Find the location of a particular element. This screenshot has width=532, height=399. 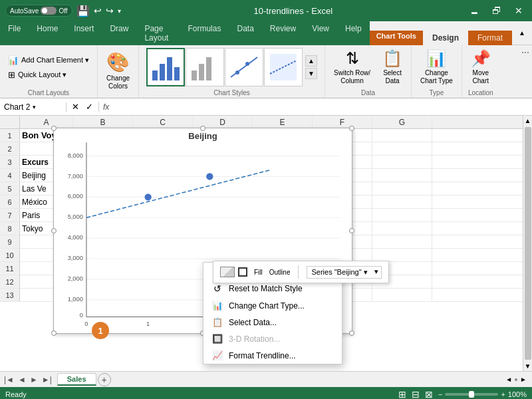

formula-input is located at coordinates (323, 107).